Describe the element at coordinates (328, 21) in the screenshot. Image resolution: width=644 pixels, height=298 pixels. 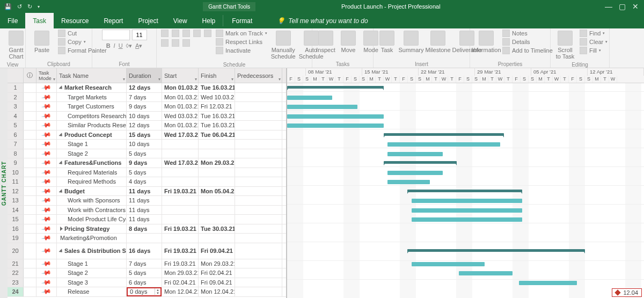
I see `tell-me-input: Tell me what you want to do` at that location.